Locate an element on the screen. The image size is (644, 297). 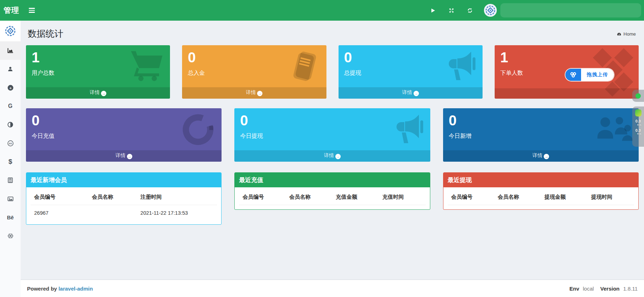
sidebar-item-dashboard is located at coordinates (10, 51).